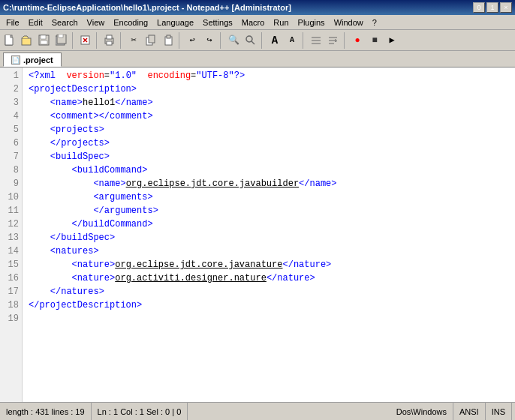  What do you see at coordinates (36, 22) in the screenshot?
I see `menu-edit: Edit` at bounding box center [36, 22].